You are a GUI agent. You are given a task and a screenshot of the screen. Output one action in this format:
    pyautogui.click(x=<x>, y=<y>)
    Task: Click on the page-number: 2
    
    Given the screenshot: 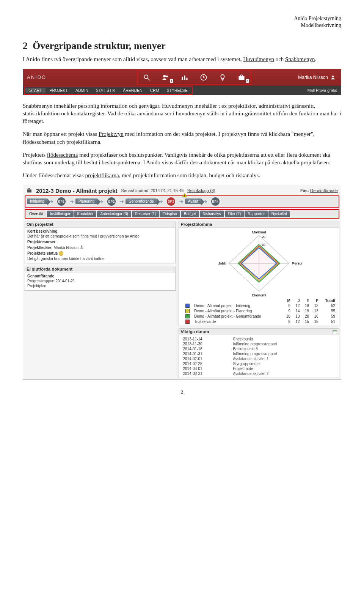 What is the action you would take?
    pyautogui.click(x=182, y=392)
    